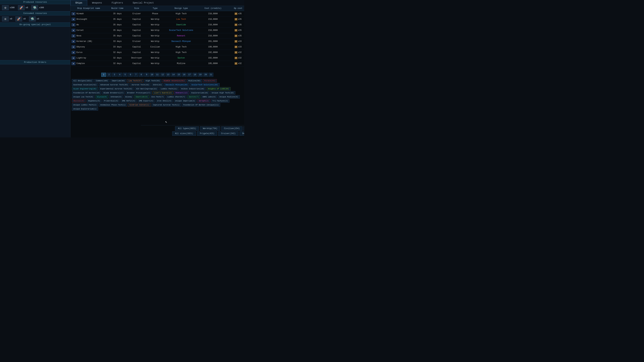 The height and width of the screenshot is (362, 644). I want to click on design-filter-btn: Seraph(2), so click(204, 101).